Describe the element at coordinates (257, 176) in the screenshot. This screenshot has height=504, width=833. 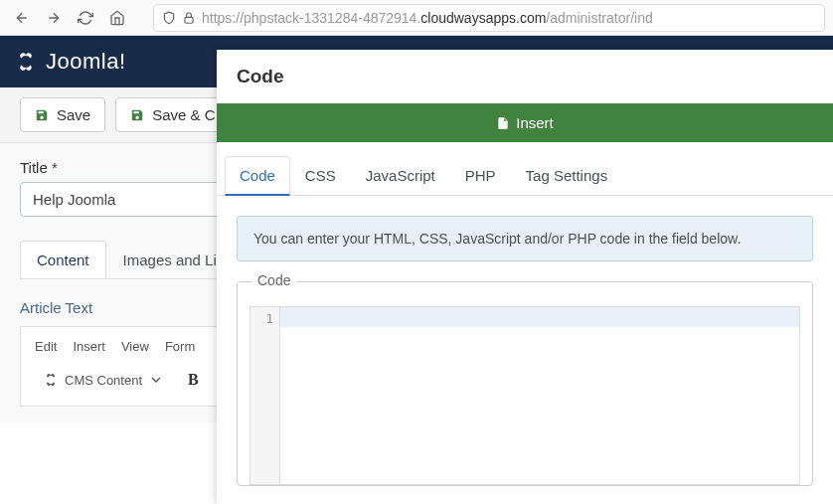
I see `tab-code: Code` at that location.